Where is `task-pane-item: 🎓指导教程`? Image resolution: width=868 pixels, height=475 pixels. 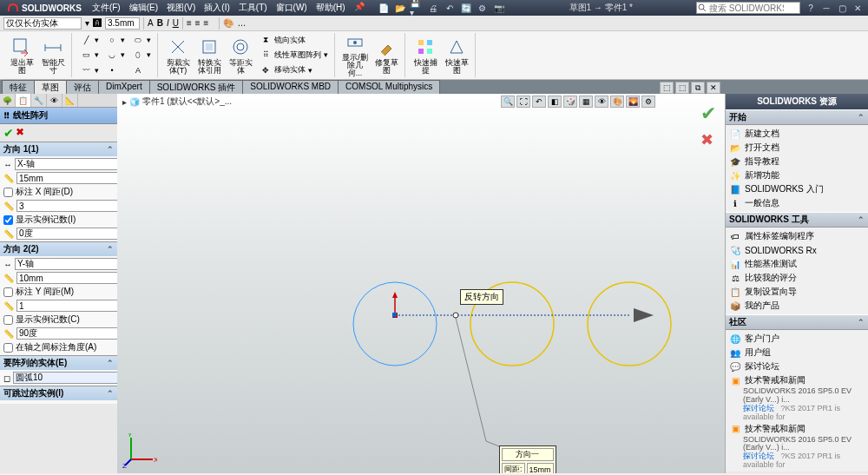
task-pane-item: 🎓指导教程 is located at coordinates (797, 162).